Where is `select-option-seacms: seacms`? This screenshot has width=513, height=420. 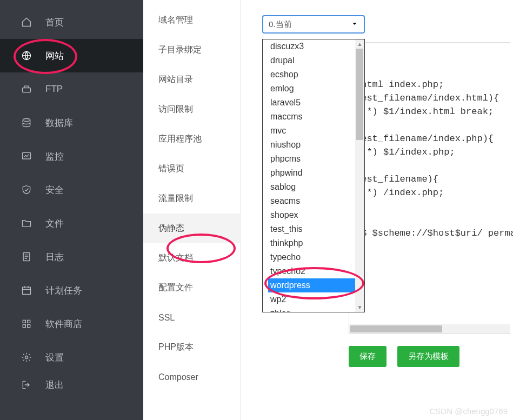
select-option-seacms: seacms is located at coordinates (311, 201).